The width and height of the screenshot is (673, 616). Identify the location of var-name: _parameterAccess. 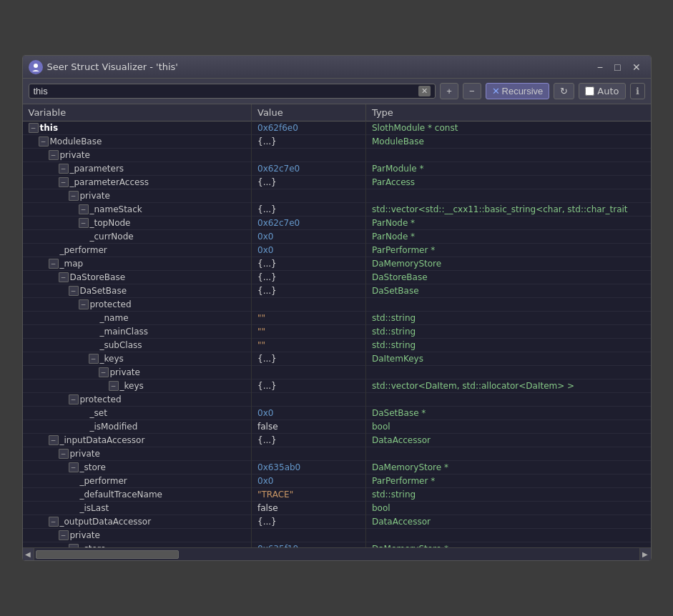
(109, 182).